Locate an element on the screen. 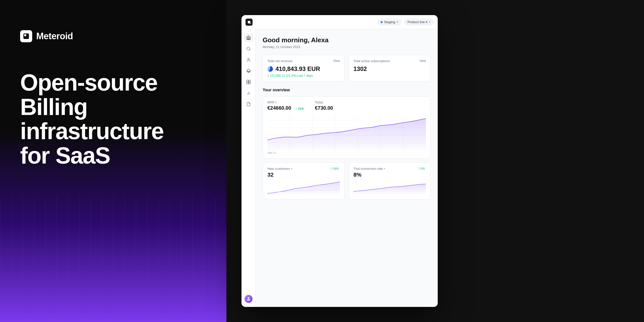 The image size is (644, 322). sidebar-item-chart is located at coordinates (249, 93).